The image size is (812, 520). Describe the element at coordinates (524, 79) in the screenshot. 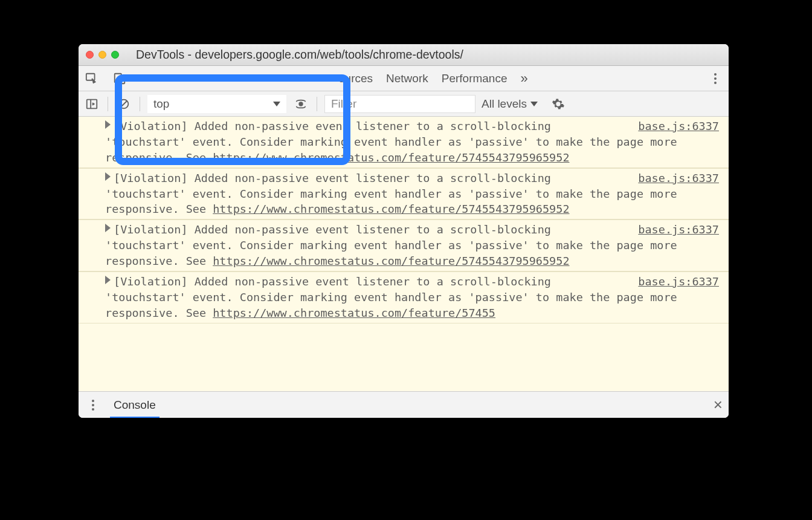

I see `tabs-overflow-button: »` at that location.